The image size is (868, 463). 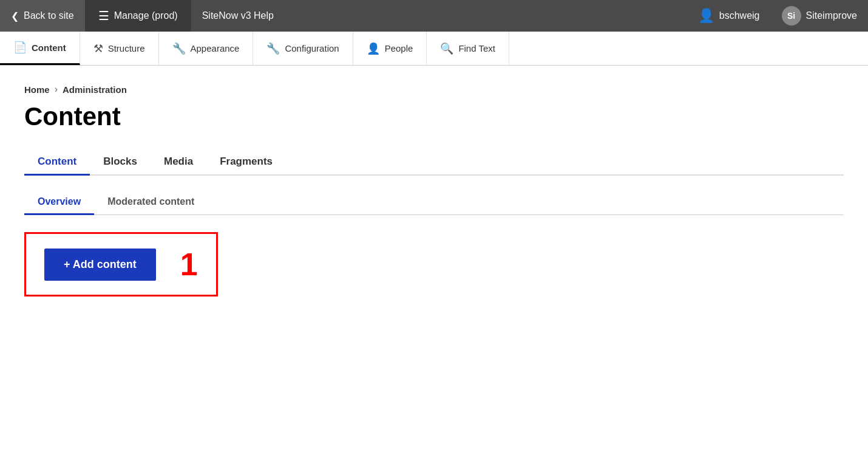 What do you see at coordinates (434, 89) in the screenshot?
I see `breadcrumb: Home › Administration` at bounding box center [434, 89].